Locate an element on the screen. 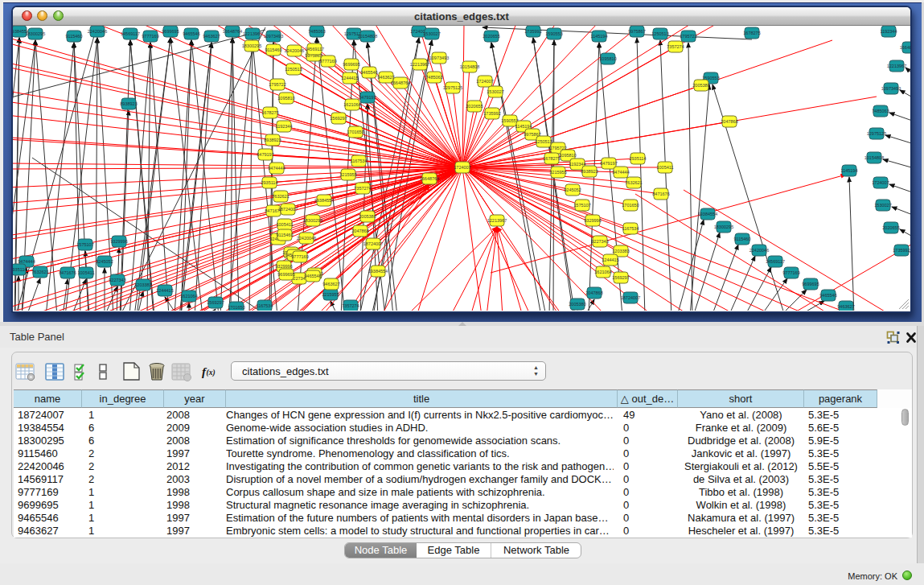  svg-text: 1701650 is located at coordinates (236, 307).